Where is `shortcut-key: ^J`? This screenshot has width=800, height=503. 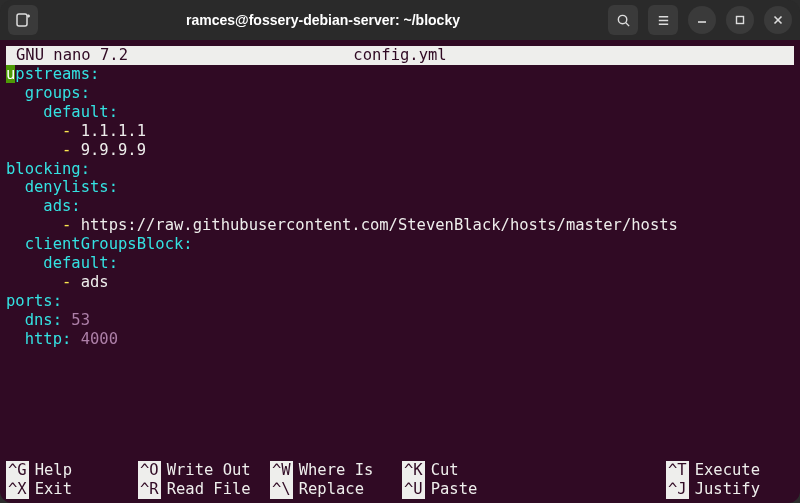
shortcut-key: ^J is located at coordinates (678, 490).